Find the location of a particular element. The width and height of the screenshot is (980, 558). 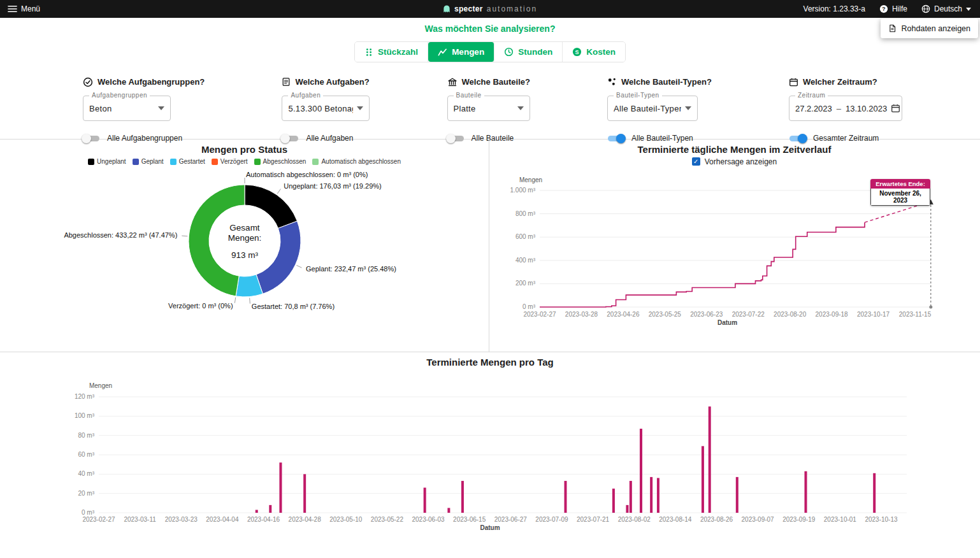

help-icon: ? is located at coordinates (884, 9).